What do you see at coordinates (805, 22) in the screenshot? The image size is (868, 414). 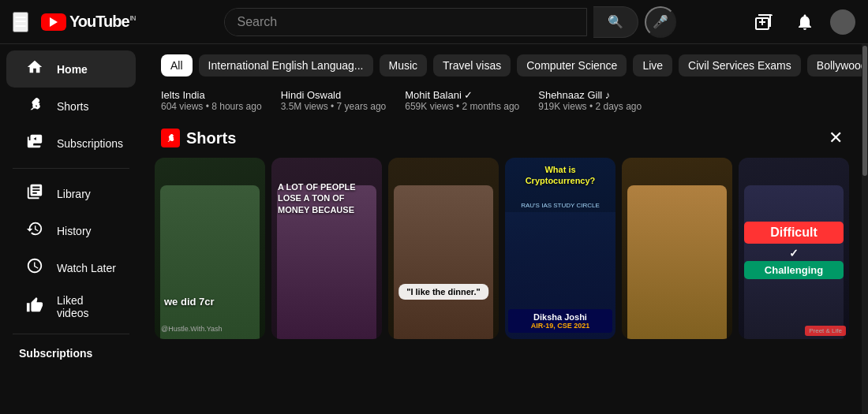 I see `notifications-button` at bounding box center [805, 22].